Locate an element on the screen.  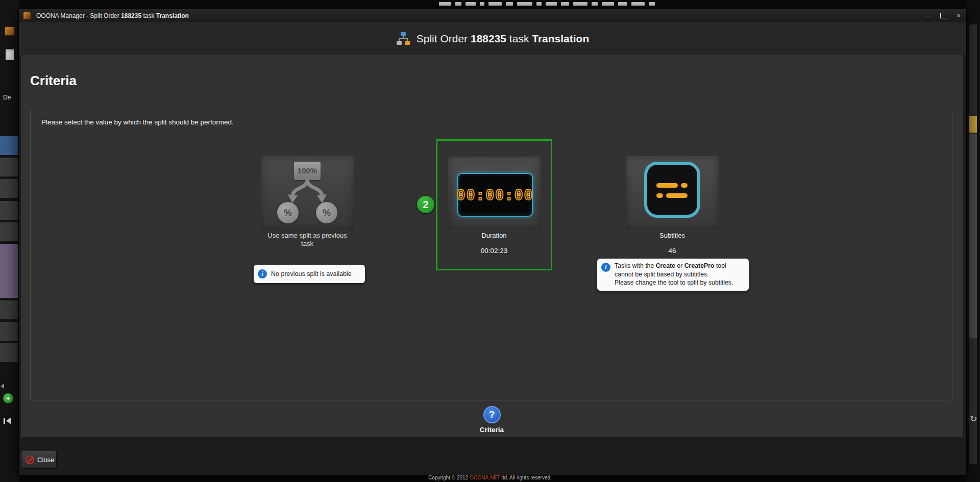
background-right-scrollbar: ↻ is located at coordinates (973, 241).